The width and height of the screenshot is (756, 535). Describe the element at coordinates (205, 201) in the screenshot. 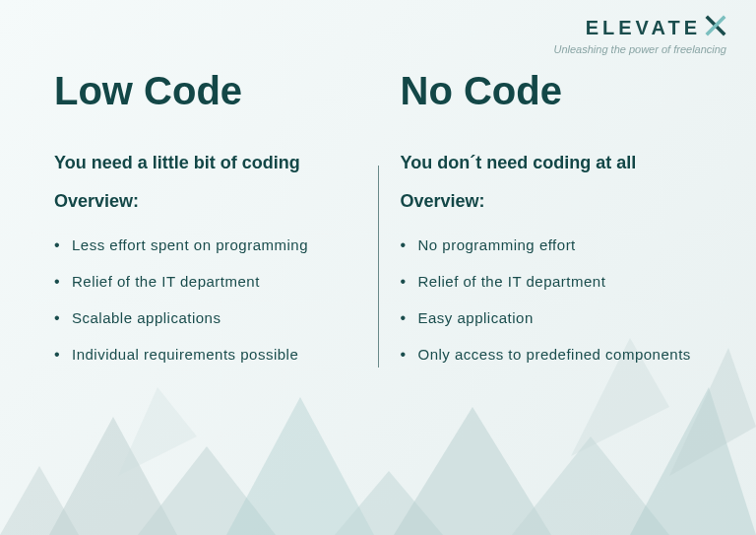

I see `low-code-overview-label: Overview:` at that location.